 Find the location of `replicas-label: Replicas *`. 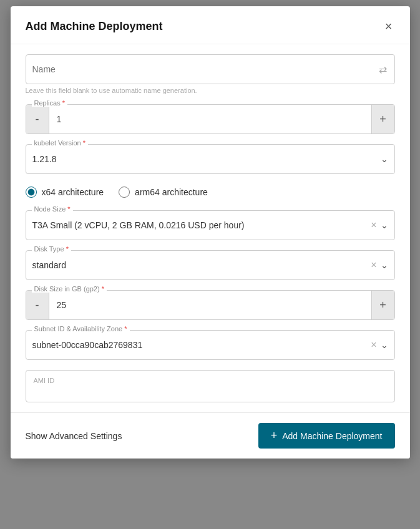

replicas-label: Replicas * is located at coordinates (50, 103).